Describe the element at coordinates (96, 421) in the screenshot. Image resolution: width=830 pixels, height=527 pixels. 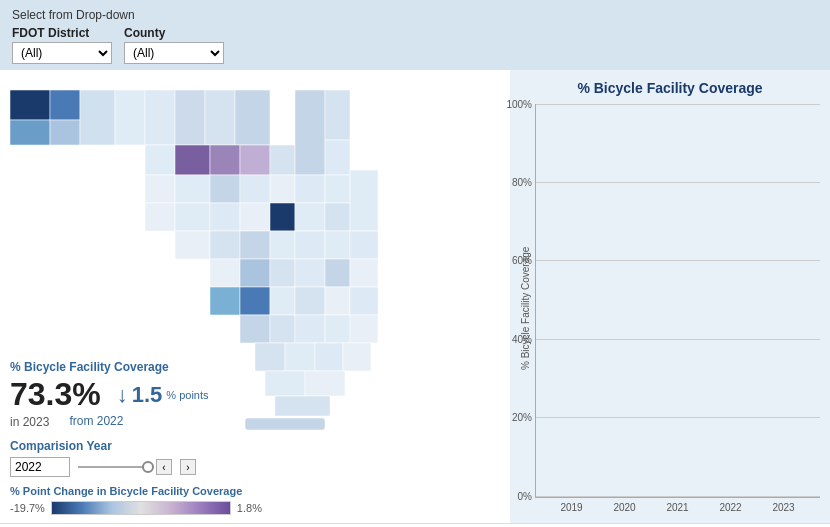
I see `from-year: from 2022` at that location.